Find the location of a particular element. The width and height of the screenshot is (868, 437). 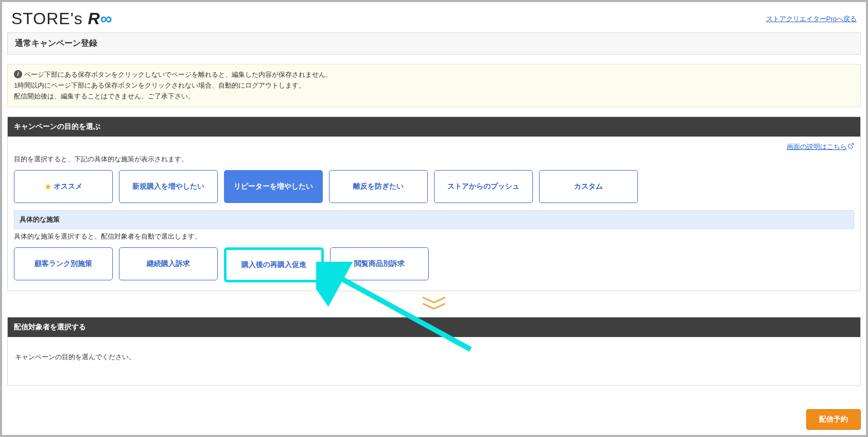

screen-help-link: 画面の説明はこちら is located at coordinates (821, 146).